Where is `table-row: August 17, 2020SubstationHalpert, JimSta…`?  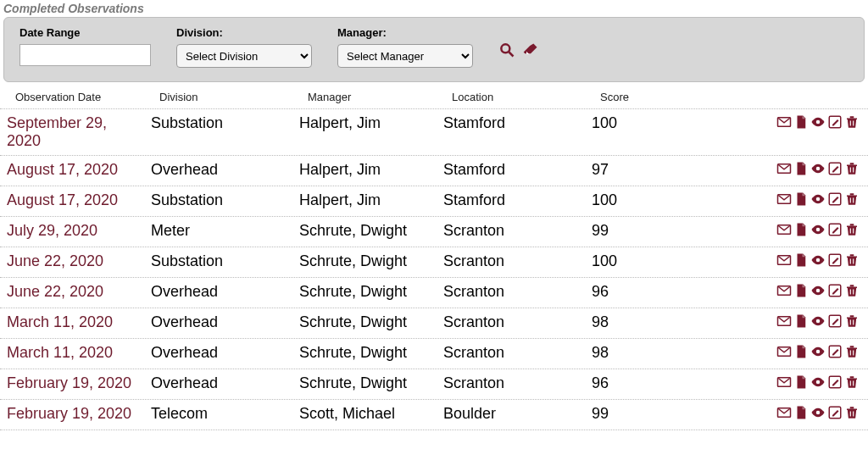 table-row: August 17, 2020SubstationHalpert, JimSta… is located at coordinates (434, 202).